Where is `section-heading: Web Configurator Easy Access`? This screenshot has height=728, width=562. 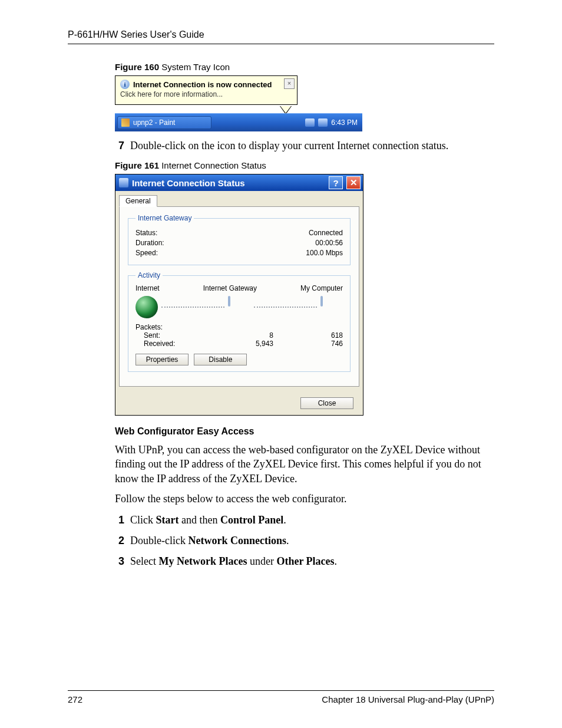 section-heading: Web Configurator Easy Access is located at coordinates (305, 431).